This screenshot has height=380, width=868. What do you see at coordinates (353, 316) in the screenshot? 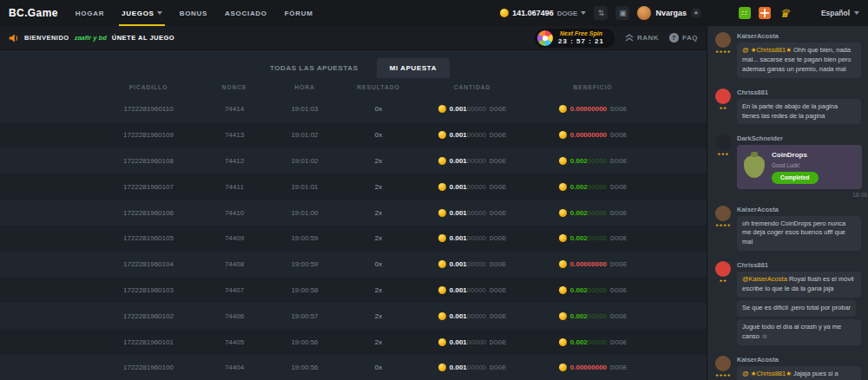
I see `table-row: 1722281960102 74406 19:00:57 2x 0.001000…` at bounding box center [353, 316].